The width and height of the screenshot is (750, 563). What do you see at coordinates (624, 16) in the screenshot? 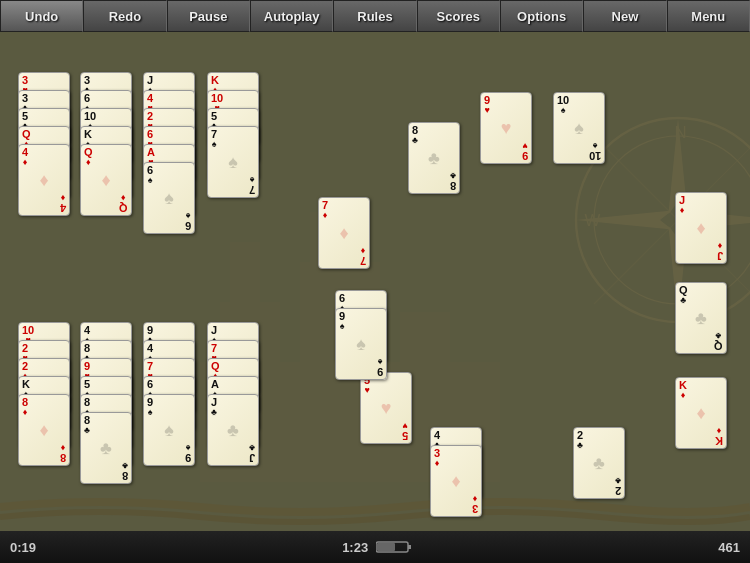
I see `new-button: New` at bounding box center [624, 16].